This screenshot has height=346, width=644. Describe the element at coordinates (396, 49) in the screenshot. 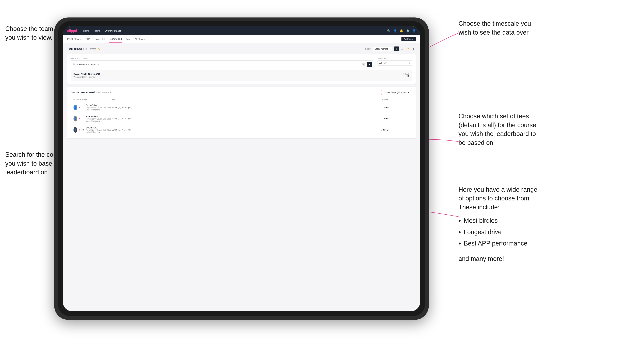

I see `grid-view-btn: ⊞` at that location.